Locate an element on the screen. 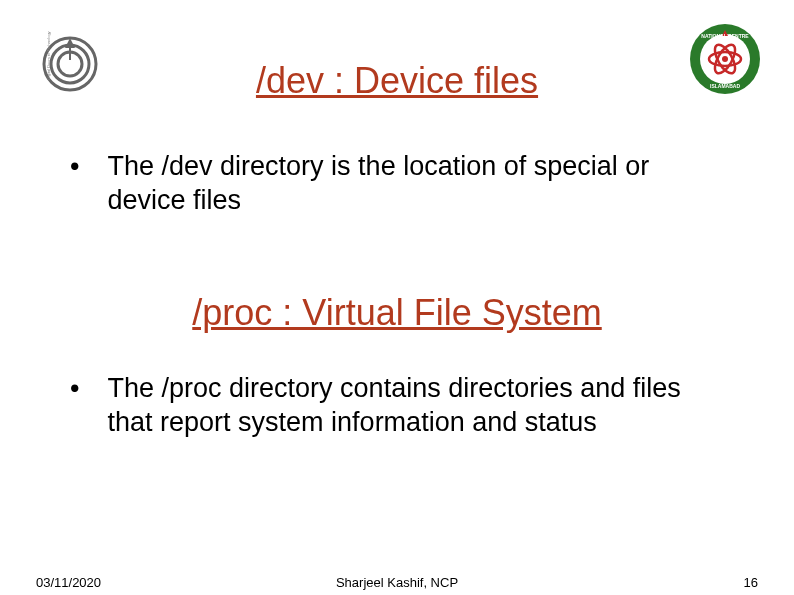 This screenshot has height=595, width=794. heading-proc: /proc : Virtual File System is located at coordinates (397, 313).